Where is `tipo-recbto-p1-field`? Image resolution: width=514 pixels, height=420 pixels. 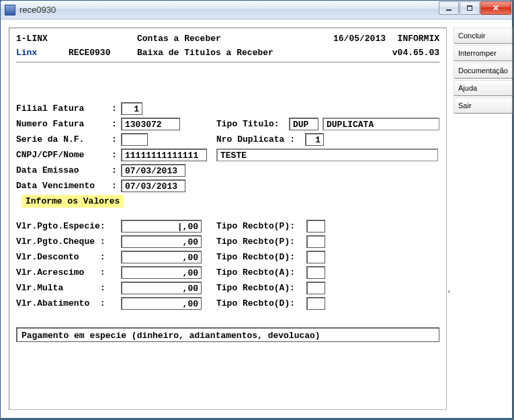 tipo-recbto-p1-field is located at coordinates (316, 226).